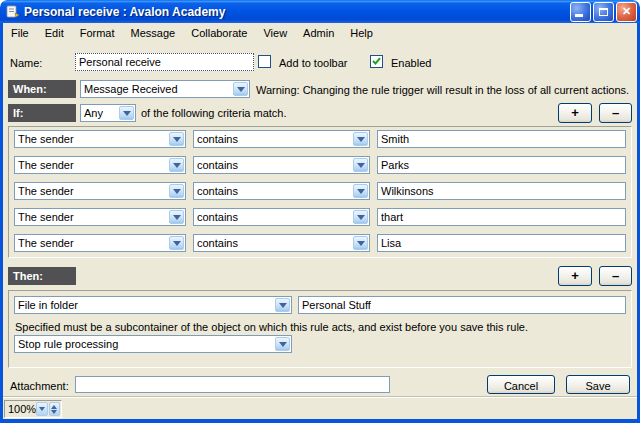  I want to click on if-match-select: Any, so click(108, 113).